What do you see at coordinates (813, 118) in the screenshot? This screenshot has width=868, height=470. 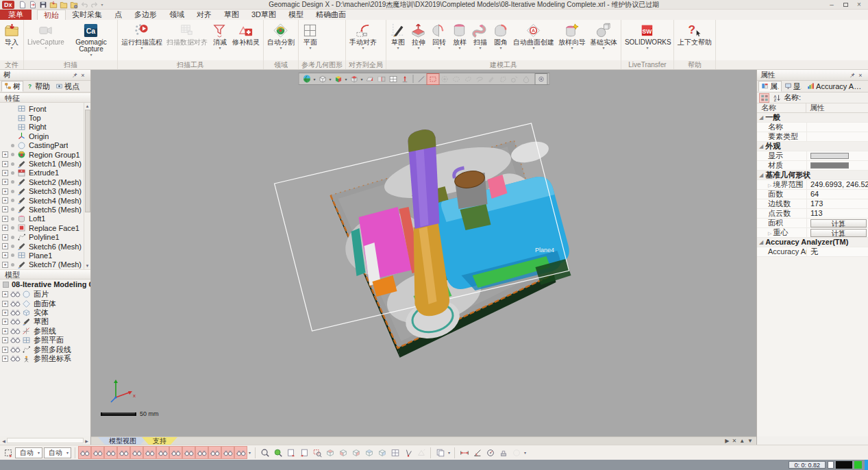 I see `property-section: ◢一般` at bounding box center [813, 118].